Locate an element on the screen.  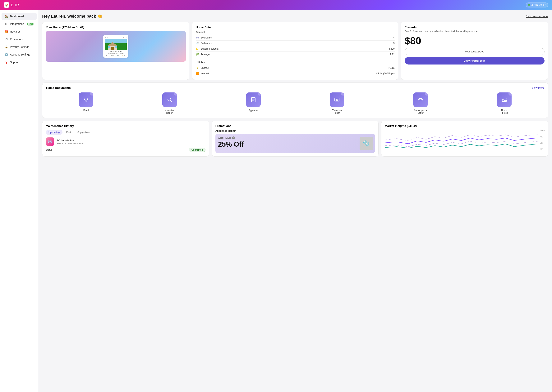
logo-icon: 🏠 is located at coordinates (7, 5).